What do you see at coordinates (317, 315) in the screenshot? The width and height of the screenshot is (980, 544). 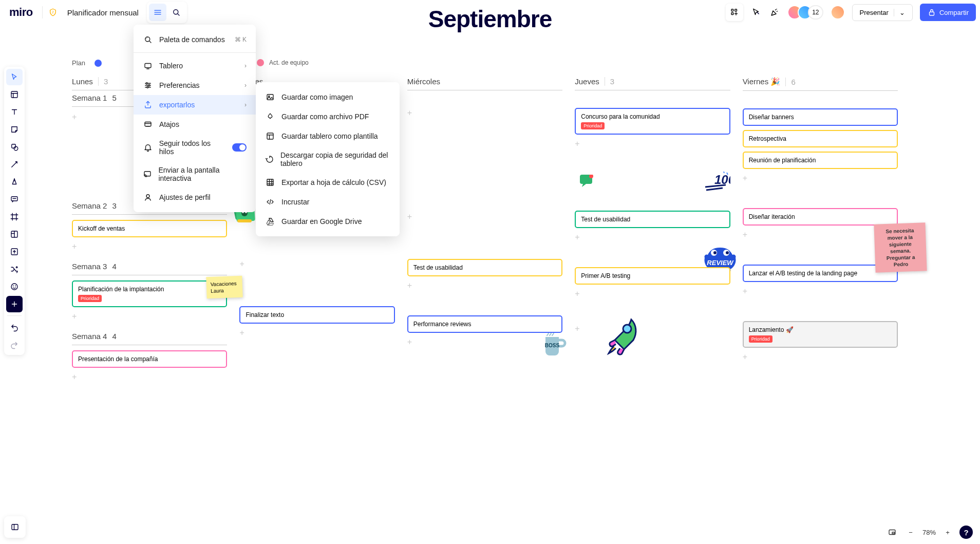 I see `card: Finalizar texto` at bounding box center [317, 315].